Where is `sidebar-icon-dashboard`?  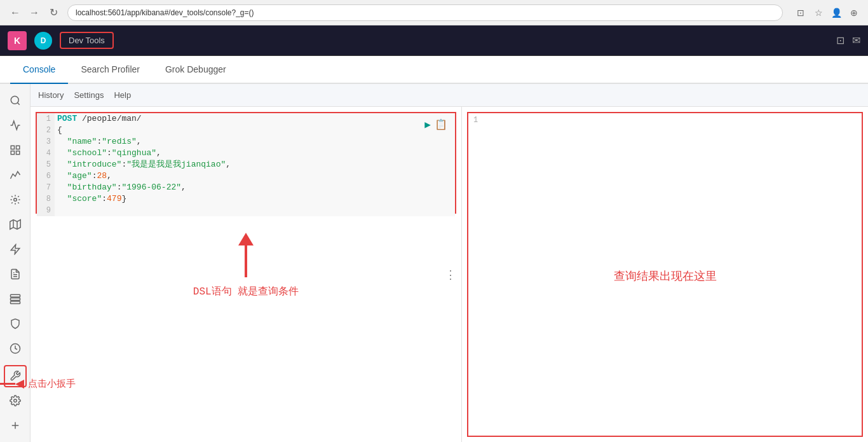 sidebar-icon-dashboard is located at coordinates (15, 150).